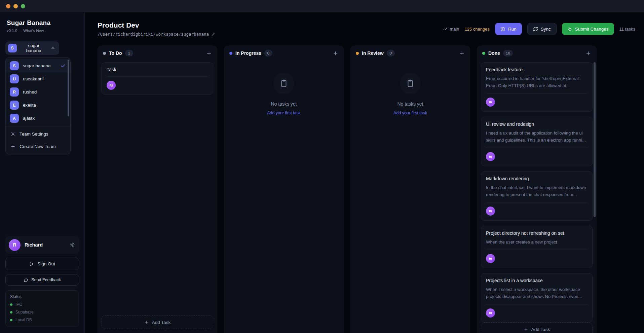 Image resolution: width=644 pixels, height=333 pixels. Describe the element at coordinates (30, 105) in the screenshot. I see `team-name: exelita` at that location.